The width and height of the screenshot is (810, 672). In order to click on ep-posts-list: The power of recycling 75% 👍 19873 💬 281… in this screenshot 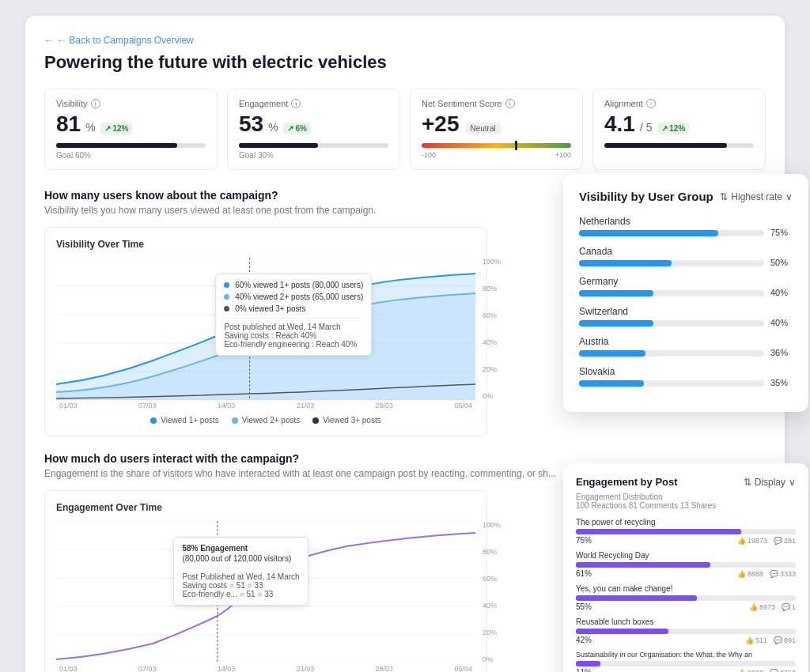, I will do `click(686, 595)`.